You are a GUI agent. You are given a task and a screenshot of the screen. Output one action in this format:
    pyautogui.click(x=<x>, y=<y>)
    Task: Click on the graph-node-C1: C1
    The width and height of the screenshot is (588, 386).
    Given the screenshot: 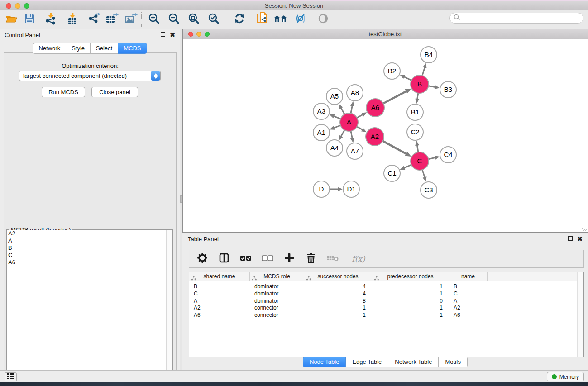 What is the action you would take?
    pyautogui.click(x=392, y=173)
    